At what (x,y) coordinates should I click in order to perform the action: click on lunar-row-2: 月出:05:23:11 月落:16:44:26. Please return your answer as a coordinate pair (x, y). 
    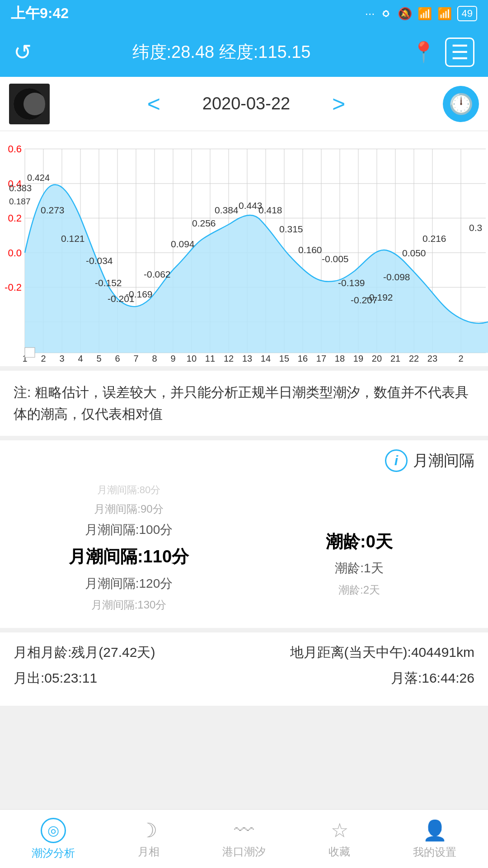
    Looking at the image, I should click on (244, 678).